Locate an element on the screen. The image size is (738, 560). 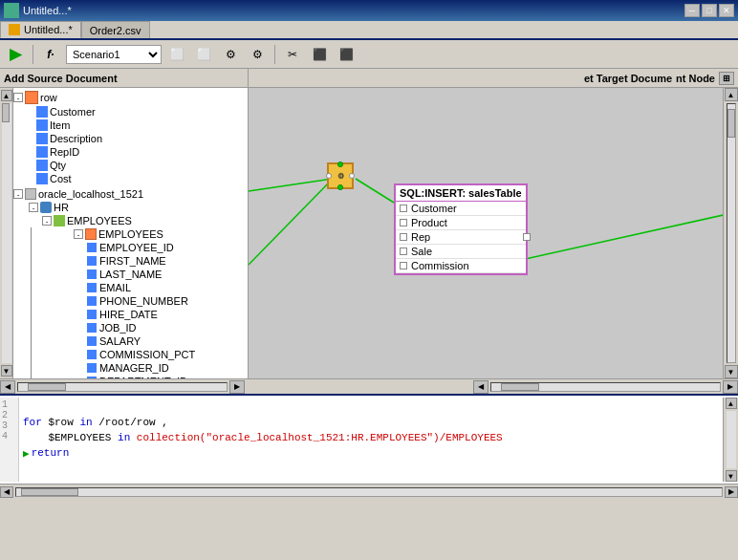
btn5: ✂ is located at coordinates (293, 54).